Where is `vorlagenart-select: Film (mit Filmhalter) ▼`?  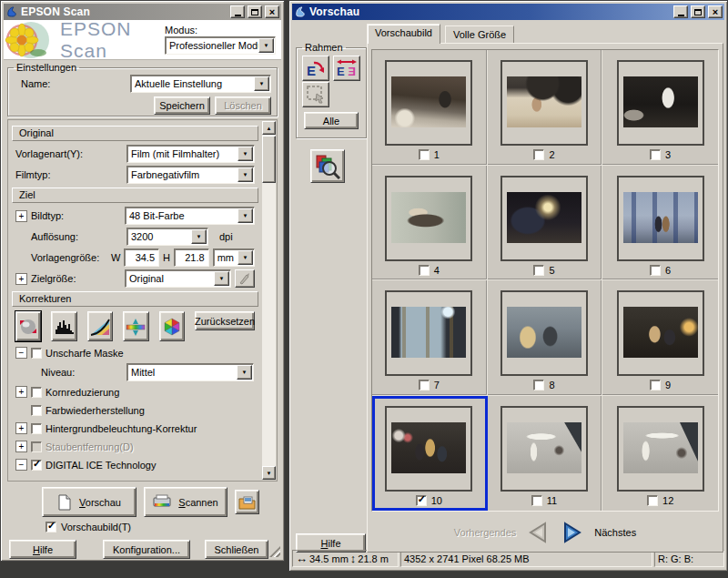 vorlagenart-select: Film (mit Filmhalter) ▼ is located at coordinates (191, 154).